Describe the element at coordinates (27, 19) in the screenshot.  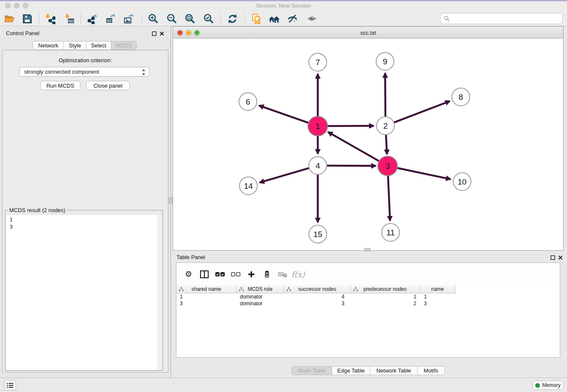
I see `save-session-icon` at that location.